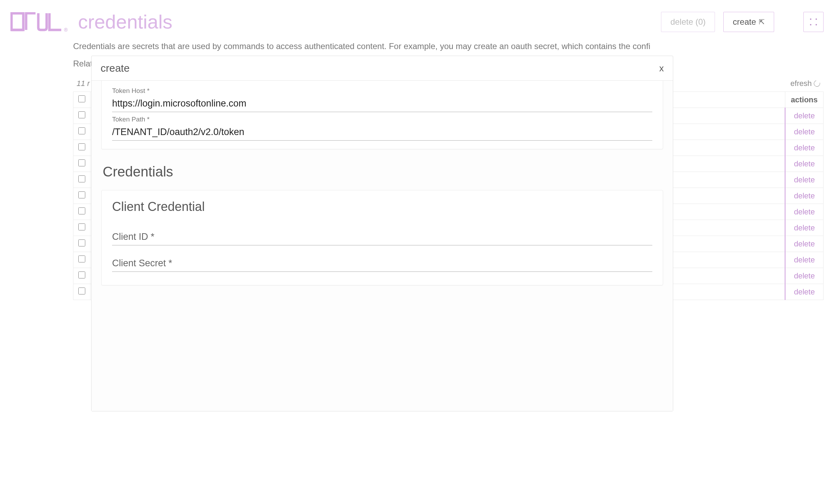 The image size is (834, 504). I want to click on token-host-label: Token Host *, so click(382, 91).